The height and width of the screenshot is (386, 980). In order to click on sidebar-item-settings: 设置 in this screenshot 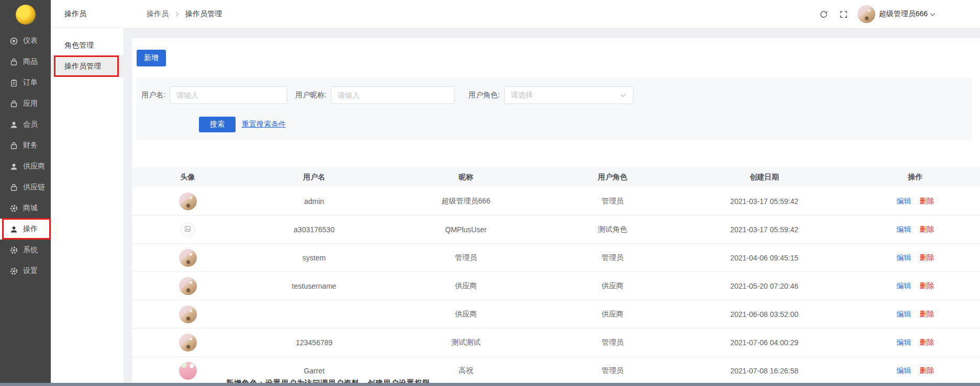, I will do `click(25, 271)`.